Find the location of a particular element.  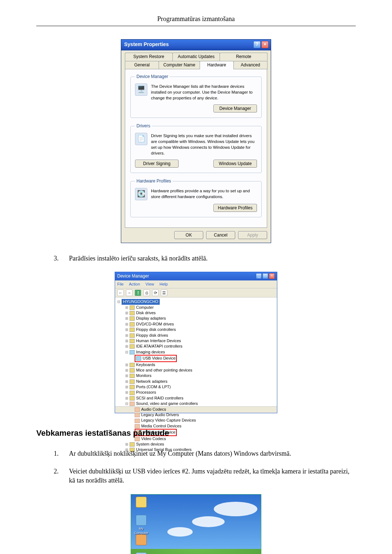

device-manager-button: Device Manager is located at coordinates (235, 108).